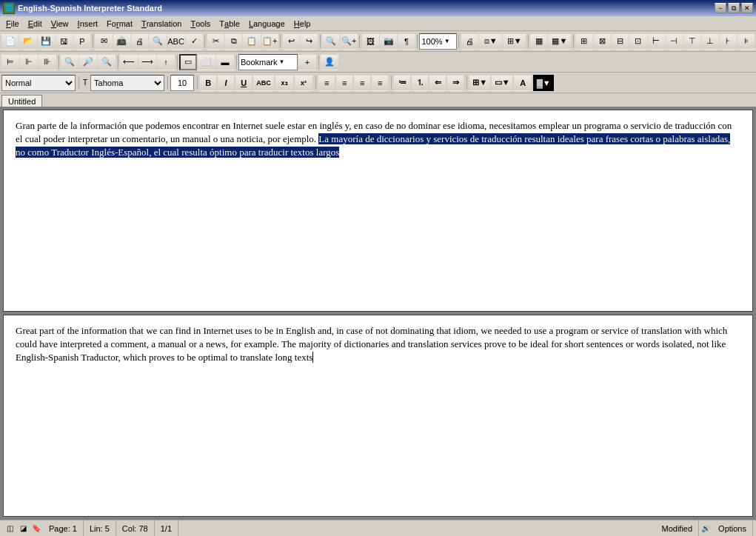 This screenshot has width=756, height=536. What do you see at coordinates (39, 83) in the screenshot?
I see `style-select: Normal Heading 1 Heading 2` at bounding box center [39, 83].